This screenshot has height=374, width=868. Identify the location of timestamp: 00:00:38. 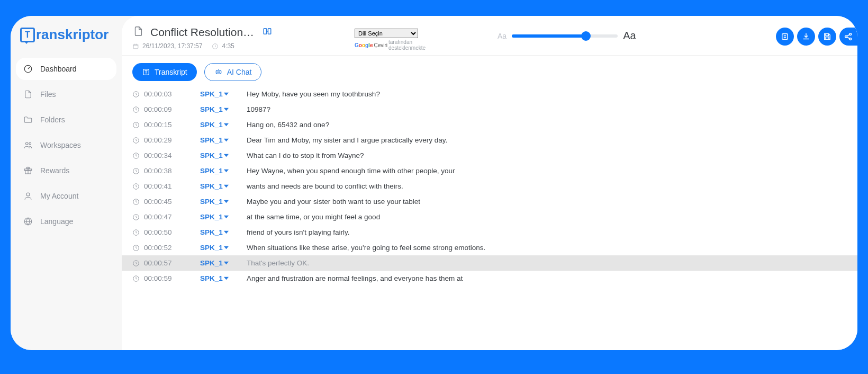
(161, 171).